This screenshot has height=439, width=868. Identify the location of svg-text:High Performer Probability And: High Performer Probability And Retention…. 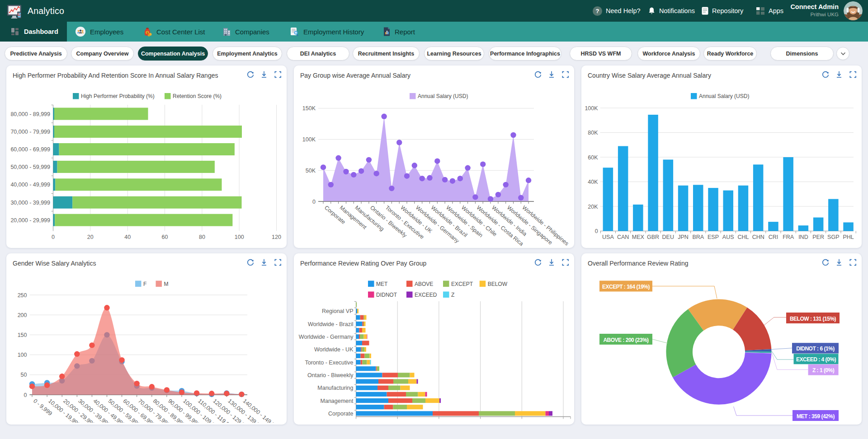
(115, 75).